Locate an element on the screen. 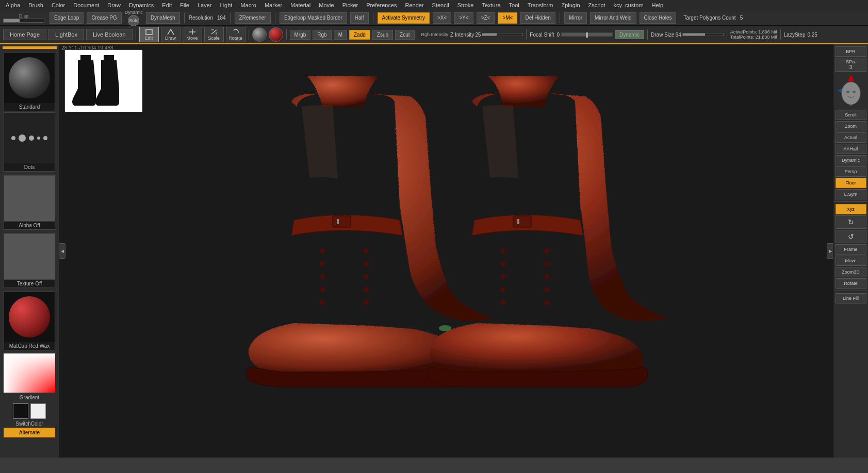 The image size is (868, 473). zcut-btn: Zcut is located at coordinates (404, 35).